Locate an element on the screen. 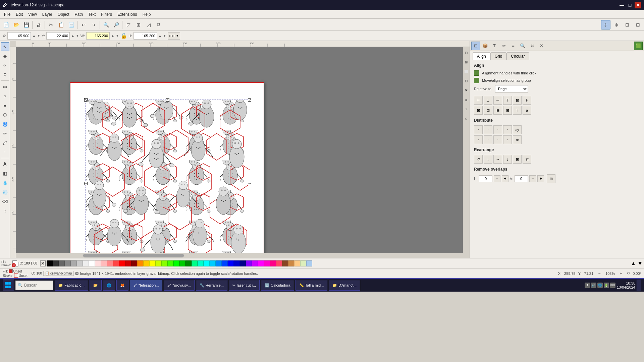  h-scrollbar is located at coordinates (239, 255).